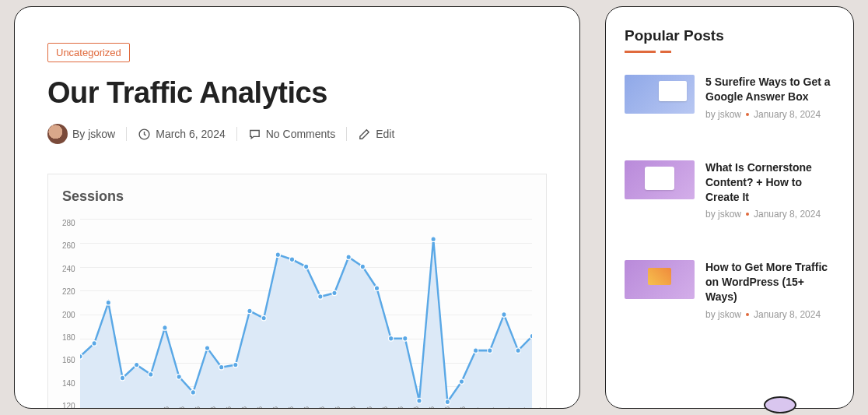 The image size is (868, 415). I want to click on edit-link: Edit, so click(376, 134).